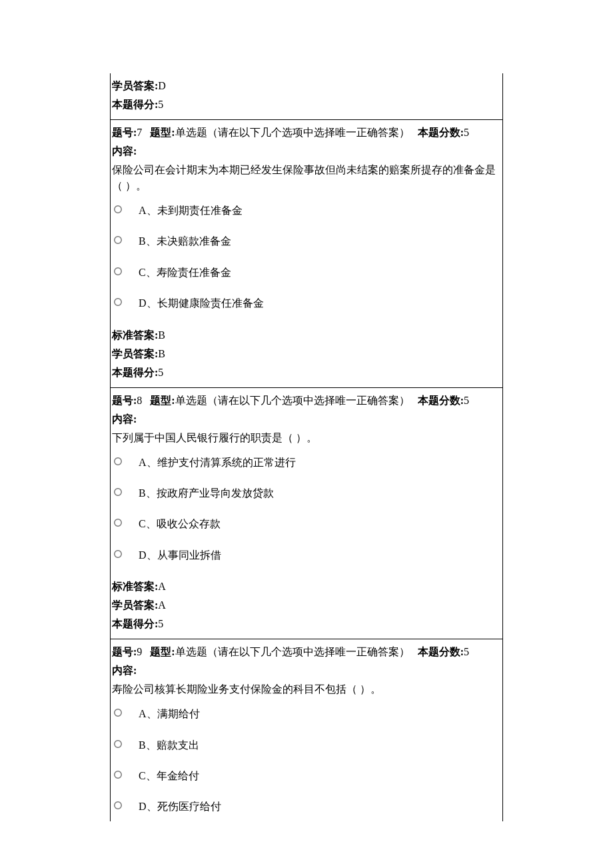  I want to click on student-answer-value: A, so click(162, 605).